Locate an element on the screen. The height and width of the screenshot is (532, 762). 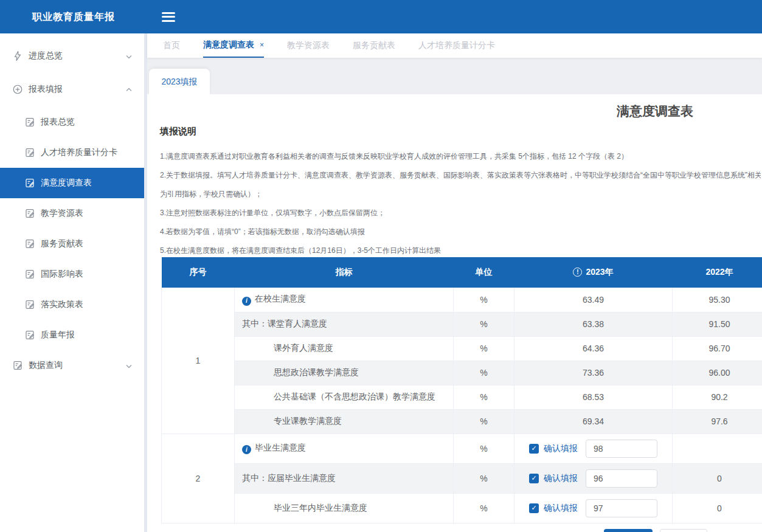
sidebar-item-label: 教学资源表 is located at coordinates (62, 213).